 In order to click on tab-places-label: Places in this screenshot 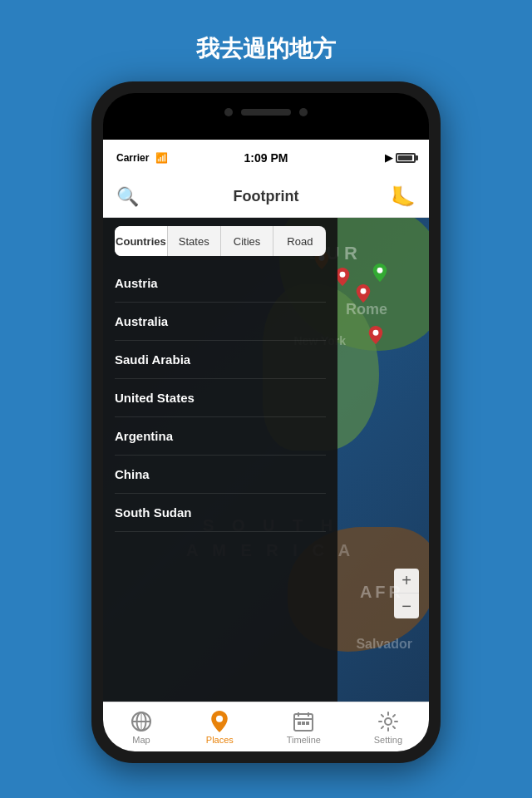, I will do `click(219, 740)`.